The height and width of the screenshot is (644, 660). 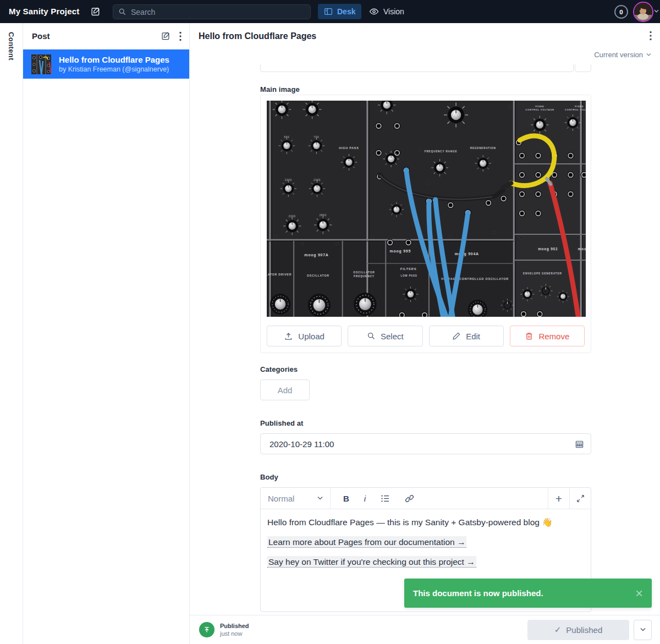 I want to click on post-item-title: Hello from Cloudflare Pages, so click(x=114, y=59).